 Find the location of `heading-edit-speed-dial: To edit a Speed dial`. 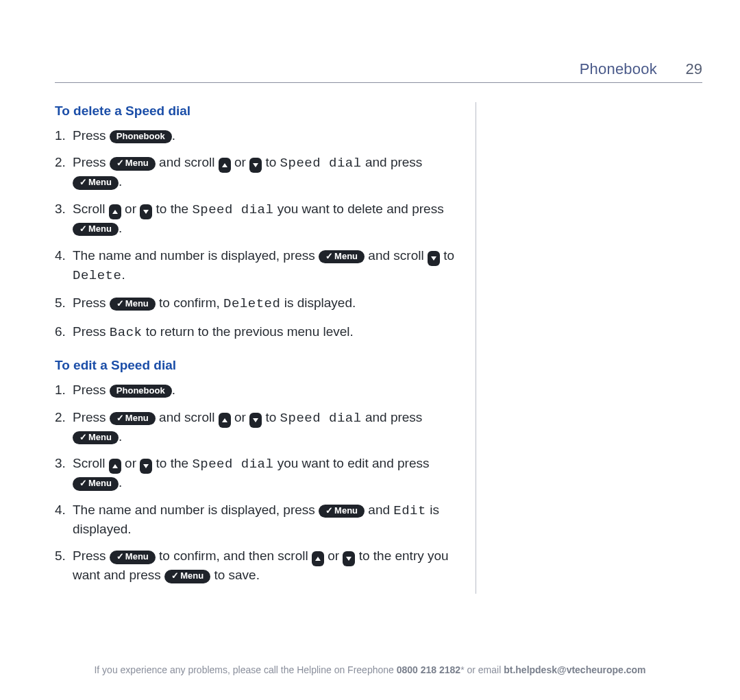

heading-edit-speed-dial: To edit a Speed dial is located at coordinates (257, 365).